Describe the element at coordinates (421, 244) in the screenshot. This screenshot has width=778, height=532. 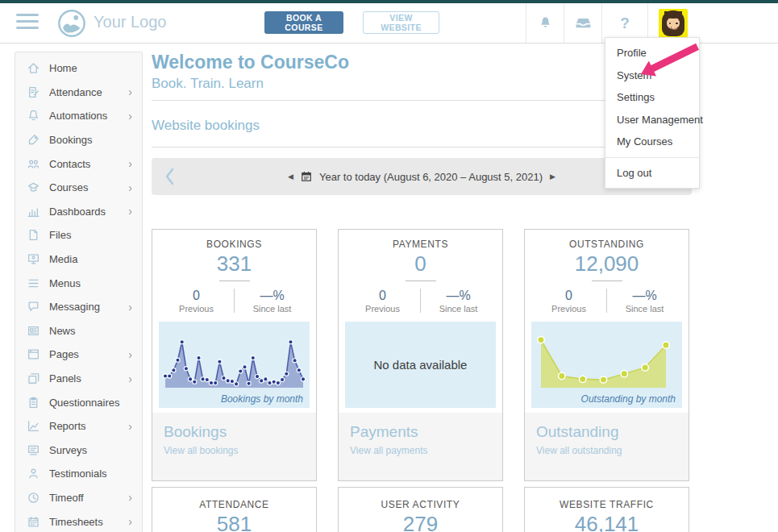
I see `stat-label: PAYMENTS` at that location.